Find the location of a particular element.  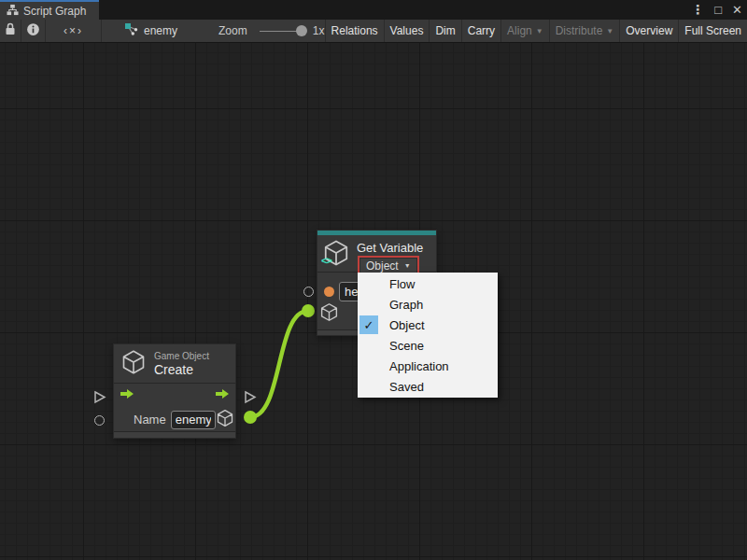

close-icon: ✕ is located at coordinates (738, 9).